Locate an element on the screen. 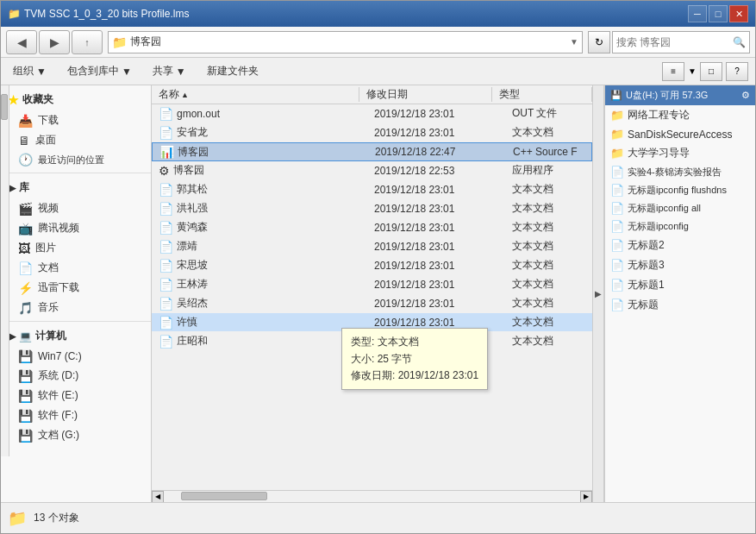 The width and height of the screenshot is (756, 534). close-button: ✕ is located at coordinates (739, 14).